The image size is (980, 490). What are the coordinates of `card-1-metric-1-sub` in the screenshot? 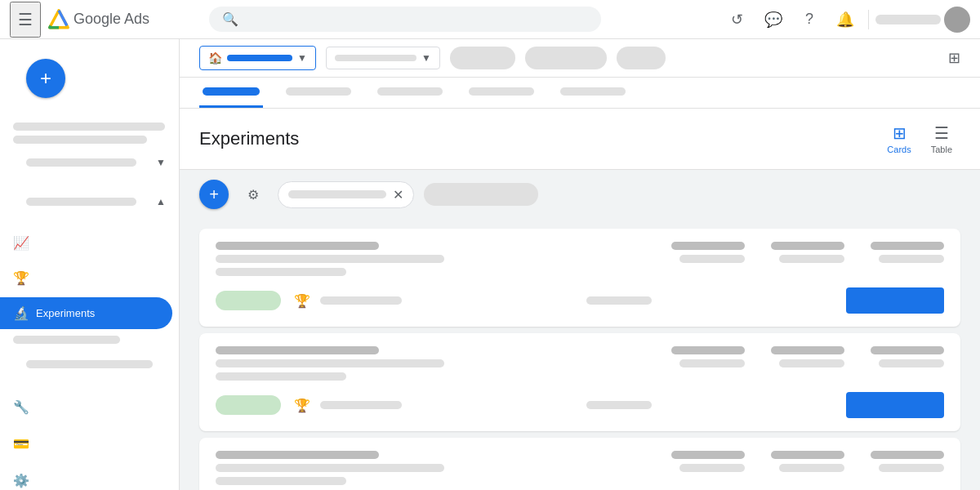 It's located at (712, 259).